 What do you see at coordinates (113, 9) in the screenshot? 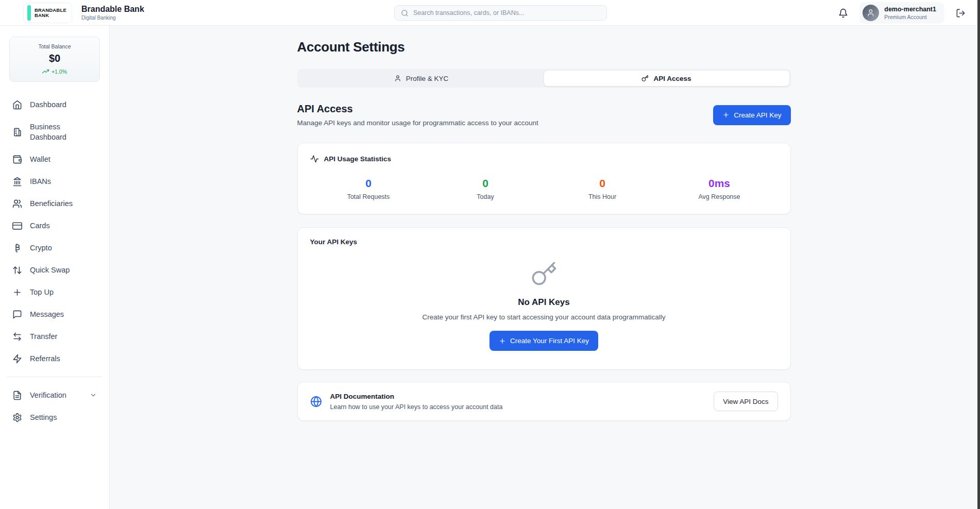
I see `brand-name: Brandable Bank` at bounding box center [113, 9].